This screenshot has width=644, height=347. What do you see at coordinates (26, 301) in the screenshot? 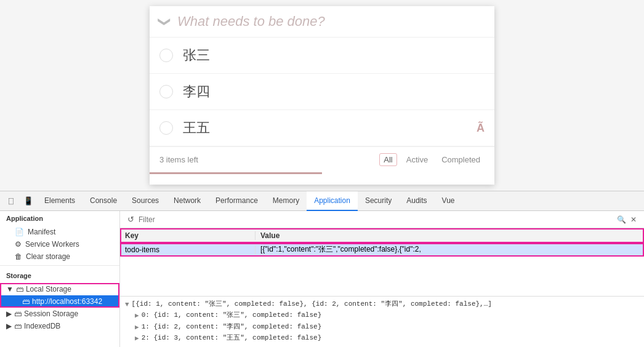
I see `host-icon: 🗃` at bounding box center [26, 301].